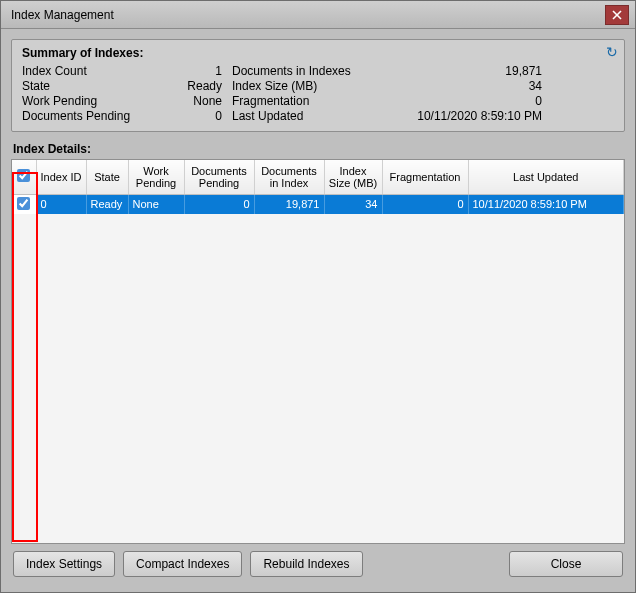 The width and height of the screenshot is (636, 593). Describe the element at coordinates (318, 204) in the screenshot. I see `table-row: 0 Ready None 0 19,871 34 0 10/11/2020 8:…` at that location.